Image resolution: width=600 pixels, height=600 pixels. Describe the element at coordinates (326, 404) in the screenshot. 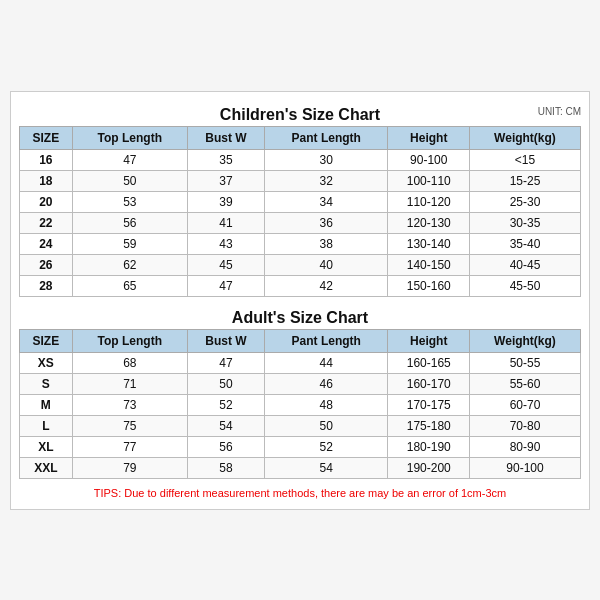

I see `table-cell: 48` at that location.